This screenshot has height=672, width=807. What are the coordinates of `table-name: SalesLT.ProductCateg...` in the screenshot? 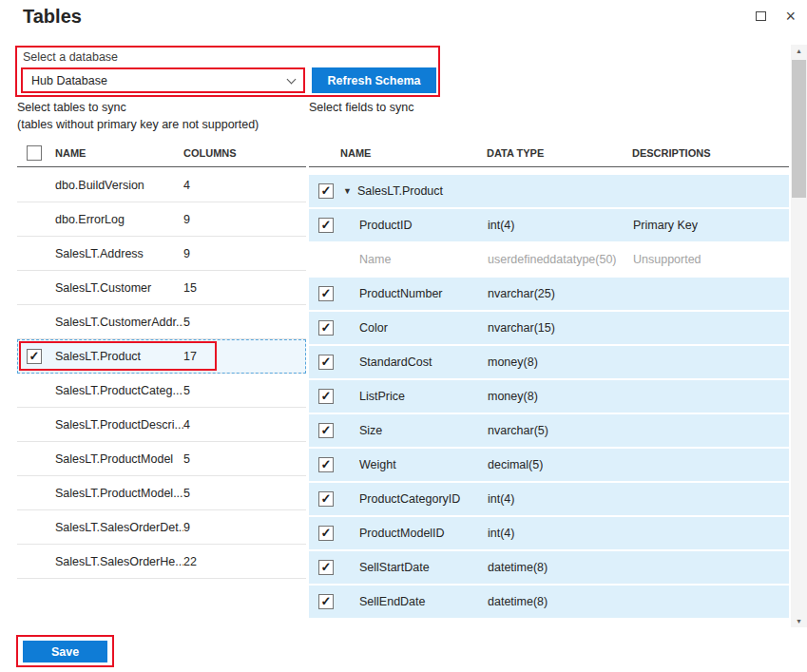 It's located at (120, 391).